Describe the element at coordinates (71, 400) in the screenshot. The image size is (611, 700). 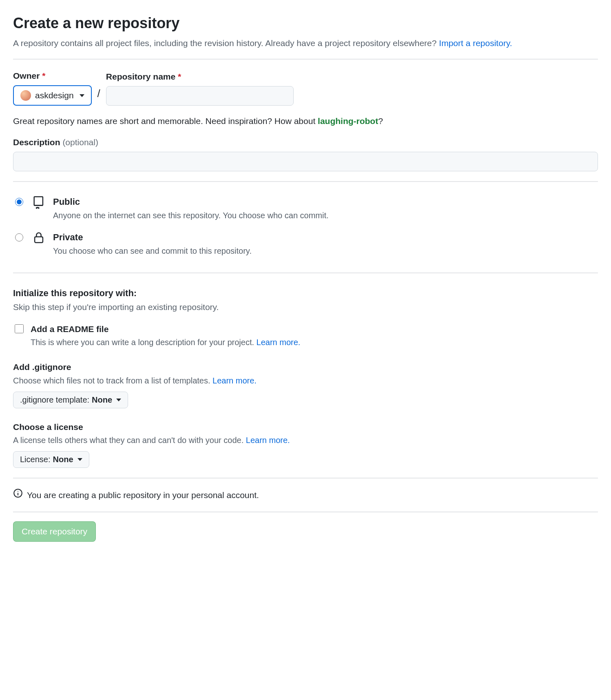
I see `gitignore-template-select: .gitignore template: None` at that location.